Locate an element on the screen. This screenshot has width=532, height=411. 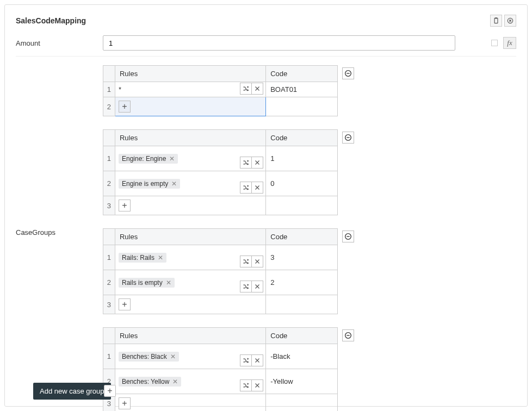
rule-tag: Benches: Black✕ is located at coordinates (149, 357).